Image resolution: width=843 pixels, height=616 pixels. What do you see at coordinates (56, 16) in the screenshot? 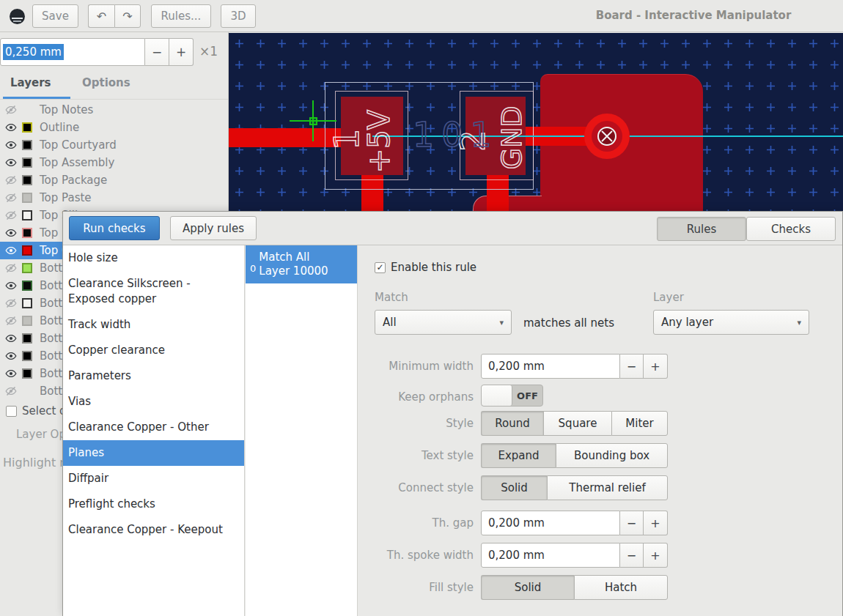
I see `save-button: Save` at bounding box center [56, 16].